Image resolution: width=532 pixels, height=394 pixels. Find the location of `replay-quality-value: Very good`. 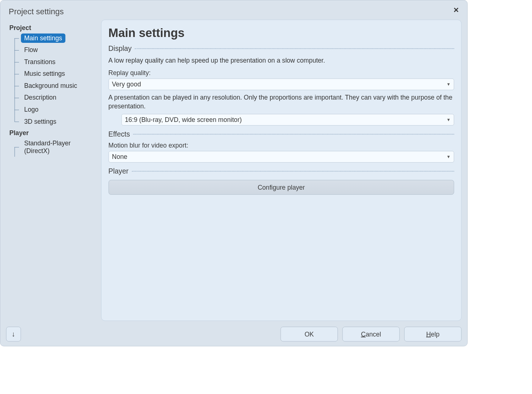

replay-quality-value: Very good is located at coordinates (127, 84).